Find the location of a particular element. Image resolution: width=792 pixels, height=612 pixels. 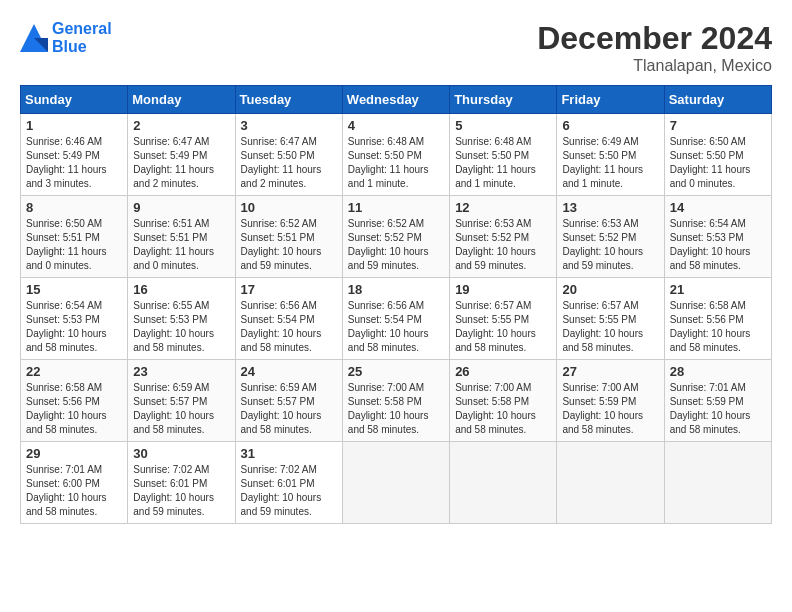

calendar-day: 5Sunrise: 6:48 AMSunset: 5:50 PMDaylight… is located at coordinates (504, 155).